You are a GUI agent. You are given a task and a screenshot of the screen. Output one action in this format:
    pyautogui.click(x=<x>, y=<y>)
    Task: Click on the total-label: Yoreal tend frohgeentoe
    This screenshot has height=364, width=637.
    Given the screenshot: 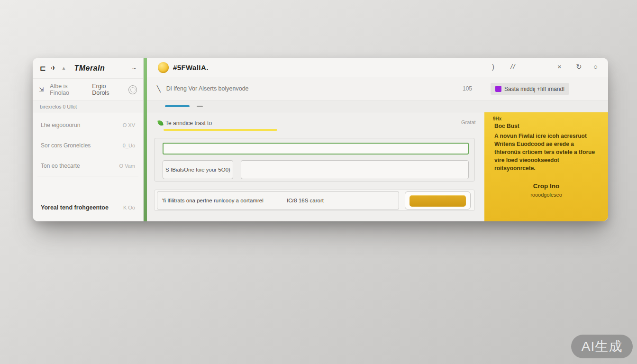 What is the action you would take?
    pyautogui.click(x=75, y=208)
    